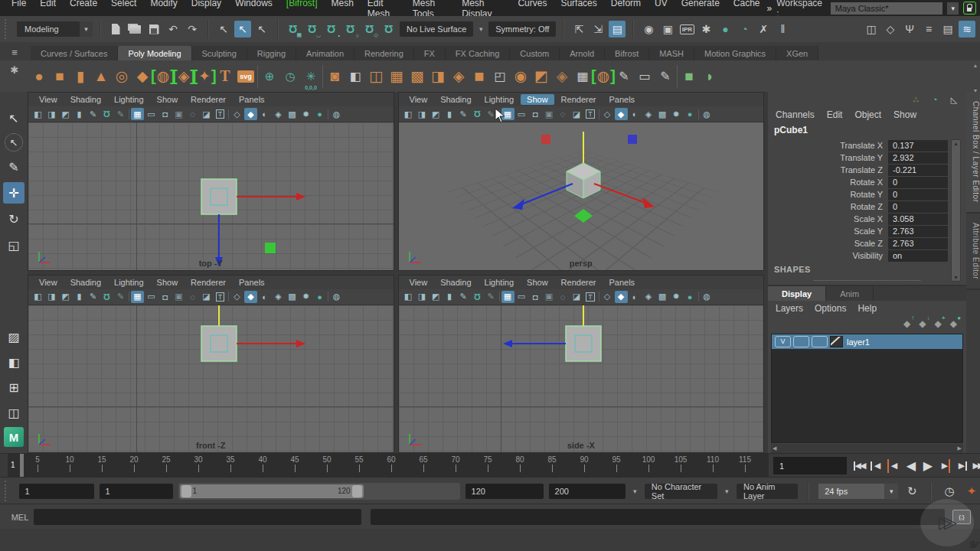 The height and width of the screenshot is (551, 980). I want to click on move-z-arrowhead, so click(518, 204).